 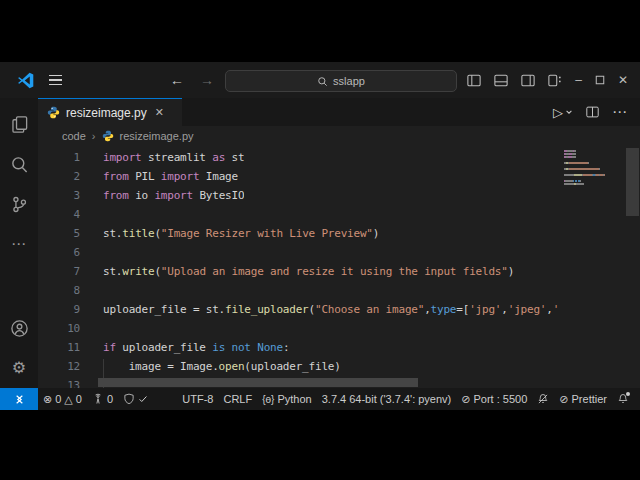 I want to click on settings-button: ⚙, so click(x=19, y=368).